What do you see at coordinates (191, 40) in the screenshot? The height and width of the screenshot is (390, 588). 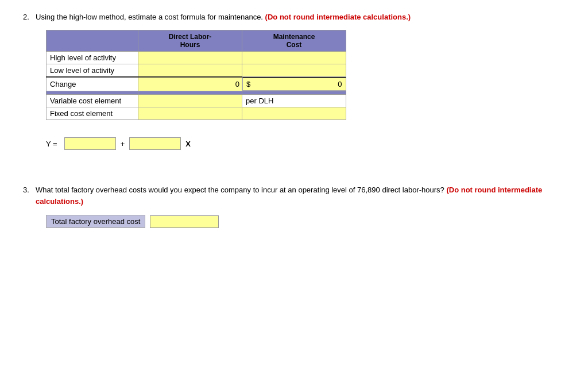 I see `col-header-hours: Direct Labor-Hours` at bounding box center [191, 40].